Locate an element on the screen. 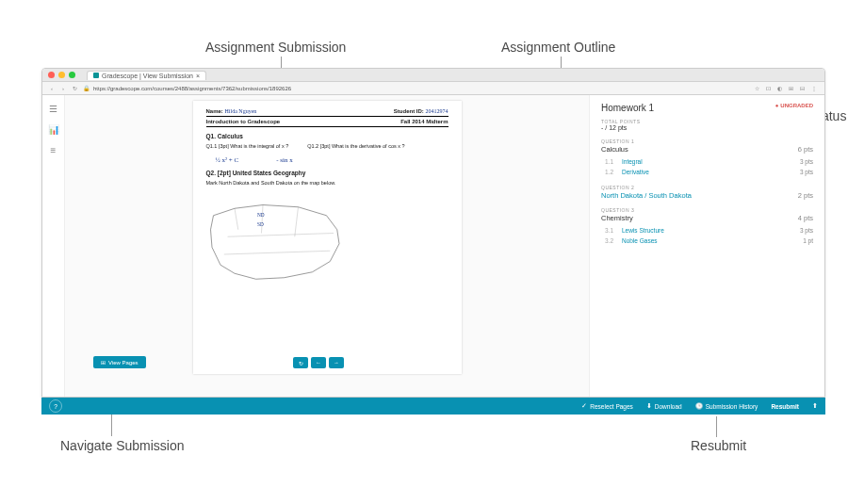 This screenshot has width=848, height=504. left-rail: ☰ 📊 ≡ is located at coordinates (54, 246).